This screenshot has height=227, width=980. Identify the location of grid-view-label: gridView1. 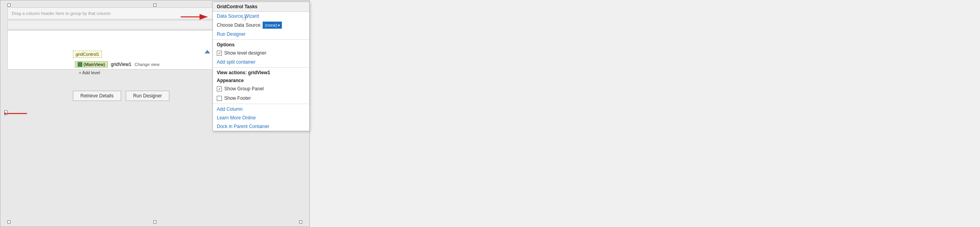
(121, 64).